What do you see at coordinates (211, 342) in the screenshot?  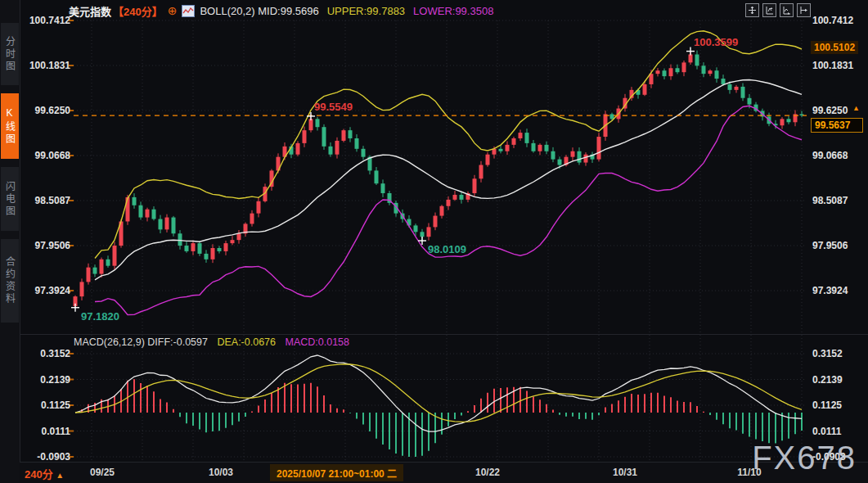 I see `macd-header: MACD(26,12,9) DIFF:-0.0597 DEA:-0.0676 M…` at bounding box center [211, 342].